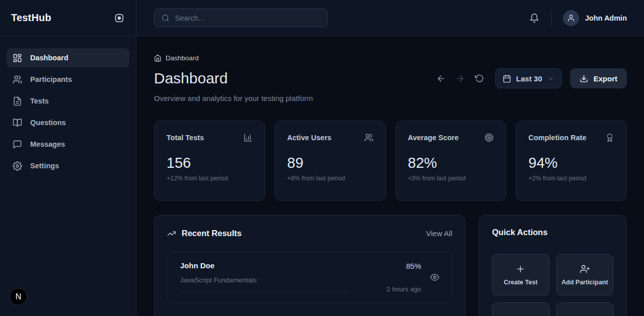 Image resolution: width=644 pixels, height=316 pixels. What do you see at coordinates (585, 269) in the screenshot?
I see `user-plus-icon` at bounding box center [585, 269].